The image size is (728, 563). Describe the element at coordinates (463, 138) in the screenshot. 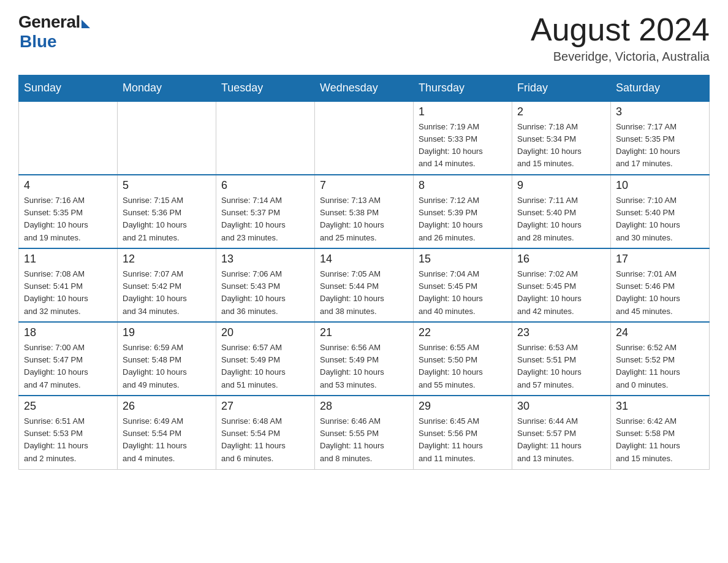

I see `calendar-cell: 1Sunrise: 7:19 AMSunset: 5:33 PMDaylight…` at that location.